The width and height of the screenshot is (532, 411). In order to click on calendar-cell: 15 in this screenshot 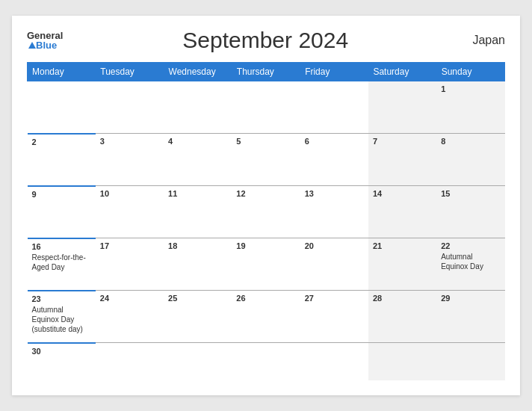, I will do `click(471, 212)`.